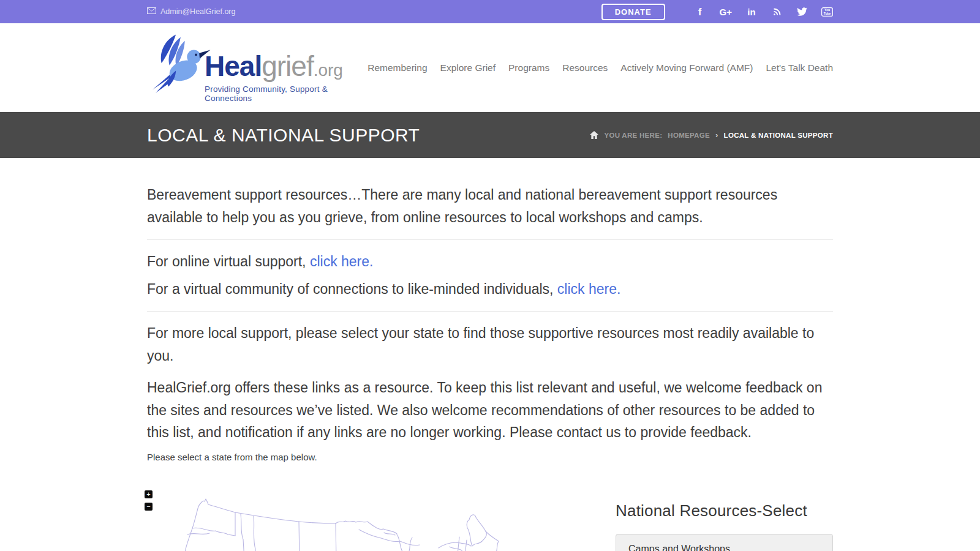  I want to click on feedback-paragraph: HealGrief.org offers these links as a re…, so click(490, 410).